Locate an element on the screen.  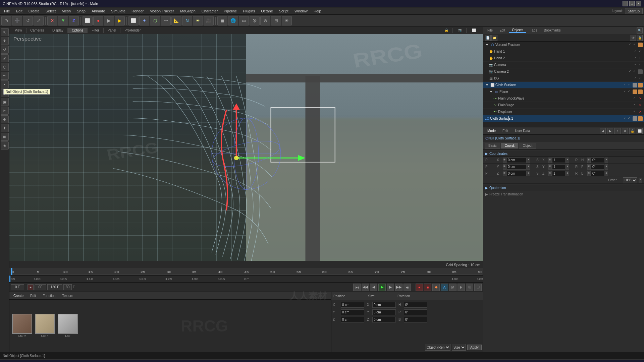
taskbar-edge: e is located at coordinates (46, 361).